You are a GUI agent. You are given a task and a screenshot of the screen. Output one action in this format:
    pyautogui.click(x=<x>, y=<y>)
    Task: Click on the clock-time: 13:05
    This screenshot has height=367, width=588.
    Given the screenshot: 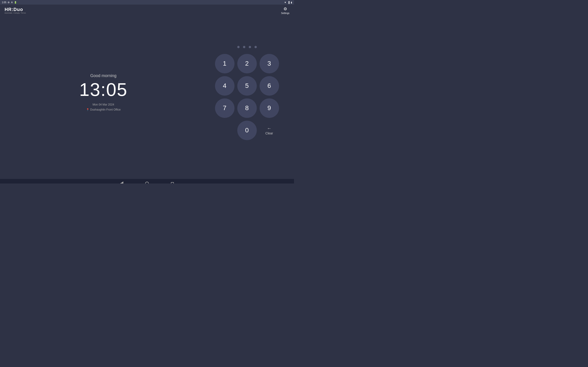 What is the action you would take?
    pyautogui.click(x=104, y=90)
    